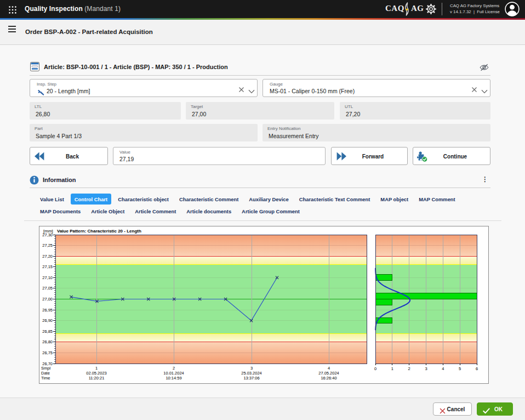  I want to click on svg-text: 27,15, so click(47, 266).